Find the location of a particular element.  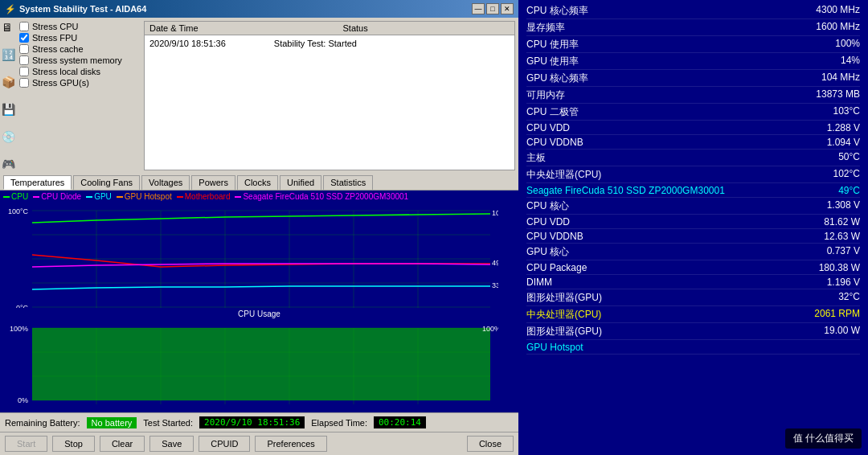

remaining-battery-label: Remaining Battery: is located at coordinates (43, 423).